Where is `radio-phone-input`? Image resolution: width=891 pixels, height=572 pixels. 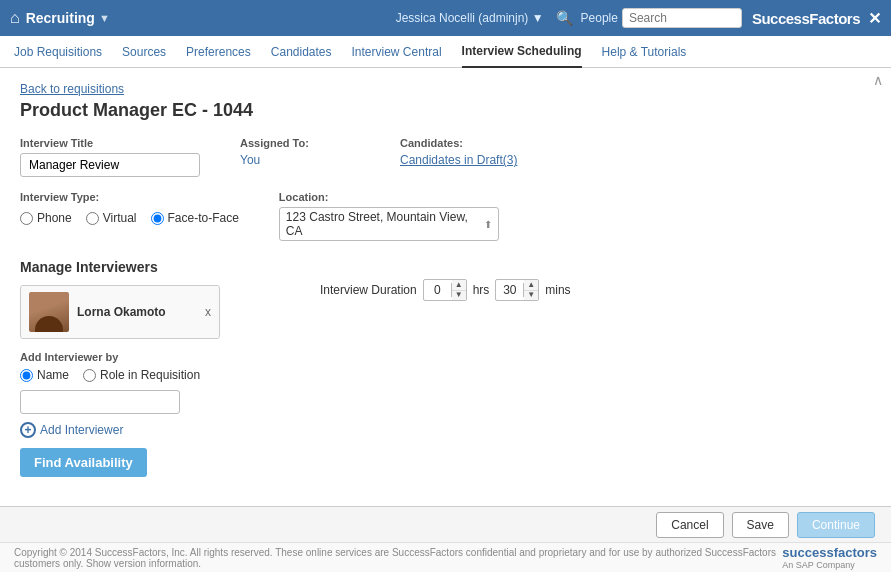
radio-phone-input is located at coordinates (26, 218).